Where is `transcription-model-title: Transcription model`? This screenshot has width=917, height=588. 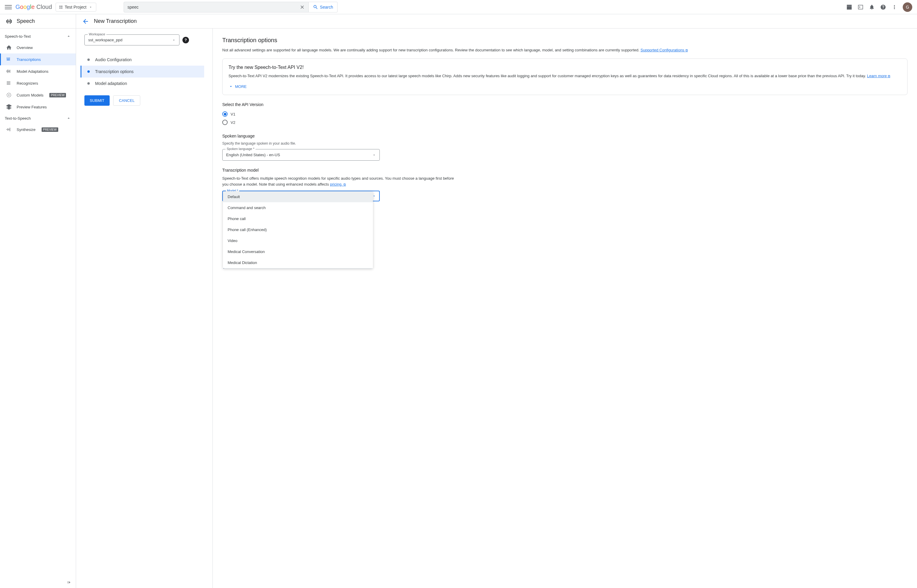 transcription-model-title: Transcription model is located at coordinates (565, 170).